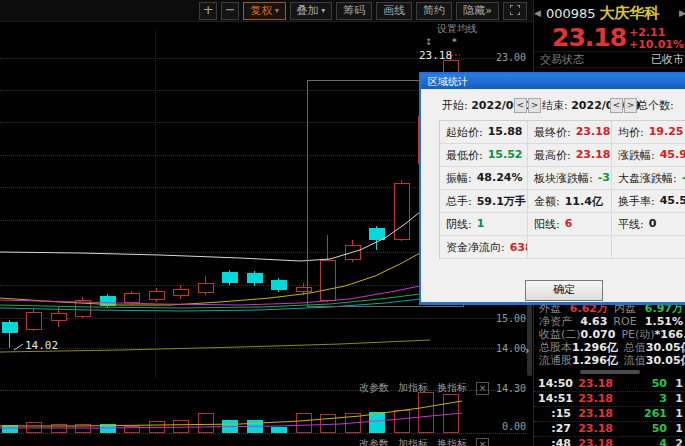 This screenshot has height=446, width=685. I want to click on end-date-next-button: >, so click(630, 106).